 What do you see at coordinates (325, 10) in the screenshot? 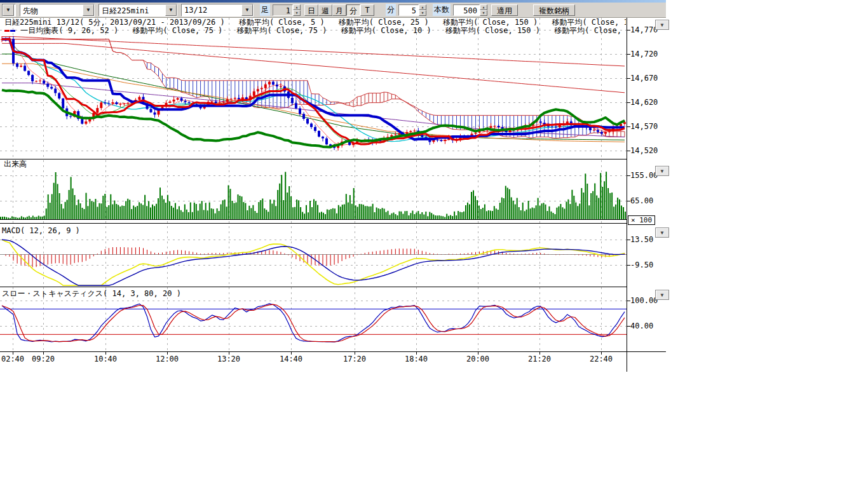
I see `period-week-button: 週` at bounding box center [325, 10].